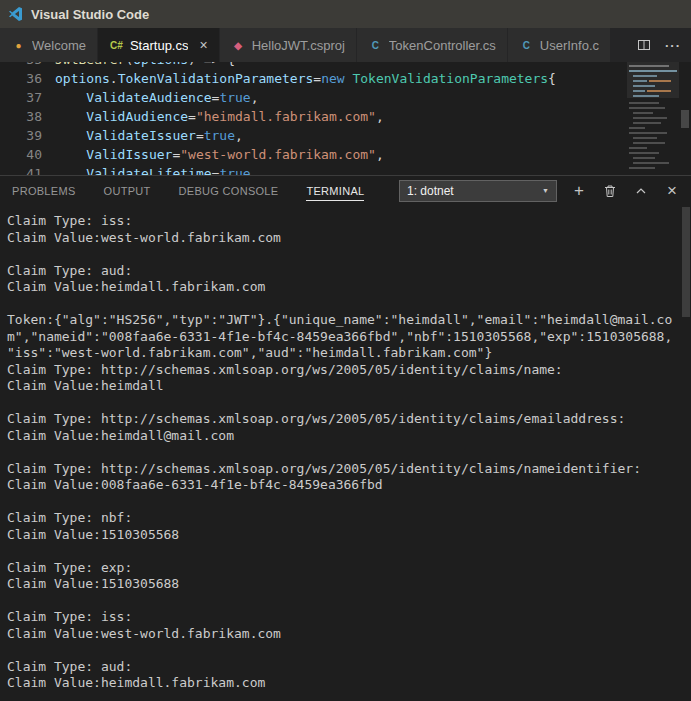 The height and width of the screenshot is (701, 691). What do you see at coordinates (346, 78) in the screenshot?
I see `code-line: 36options.TokenValidationParameters=new …` at bounding box center [346, 78].